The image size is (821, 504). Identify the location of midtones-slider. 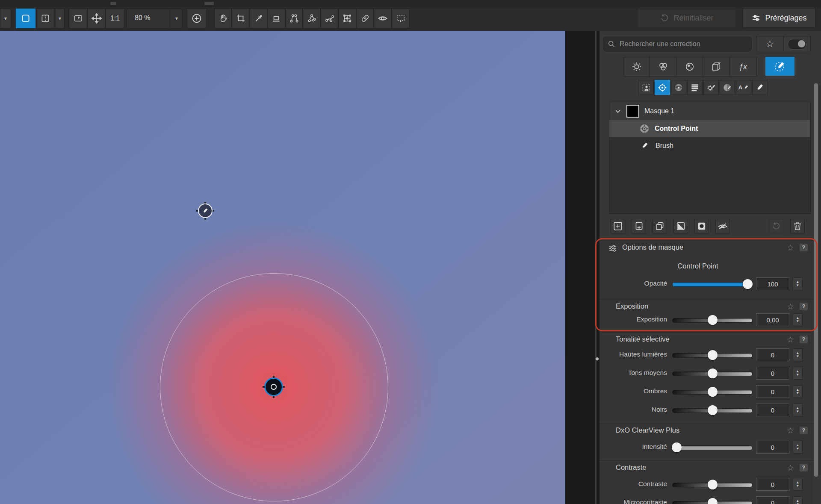
(712, 374).